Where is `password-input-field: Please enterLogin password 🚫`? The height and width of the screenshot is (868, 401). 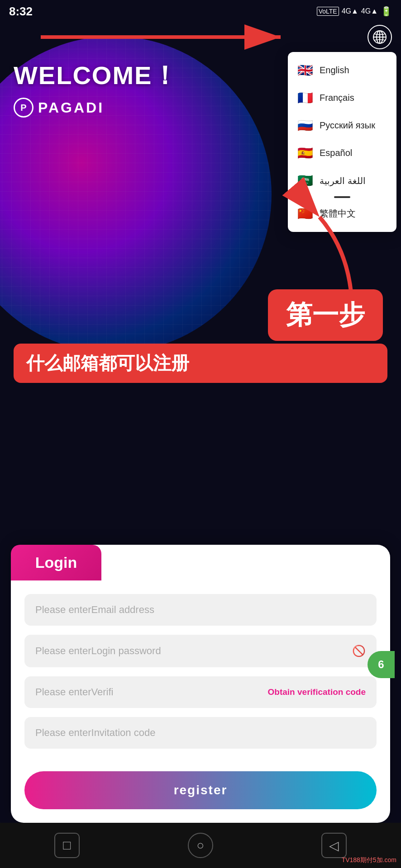
password-input-field: Please enterLogin password 🚫 is located at coordinates (200, 651).